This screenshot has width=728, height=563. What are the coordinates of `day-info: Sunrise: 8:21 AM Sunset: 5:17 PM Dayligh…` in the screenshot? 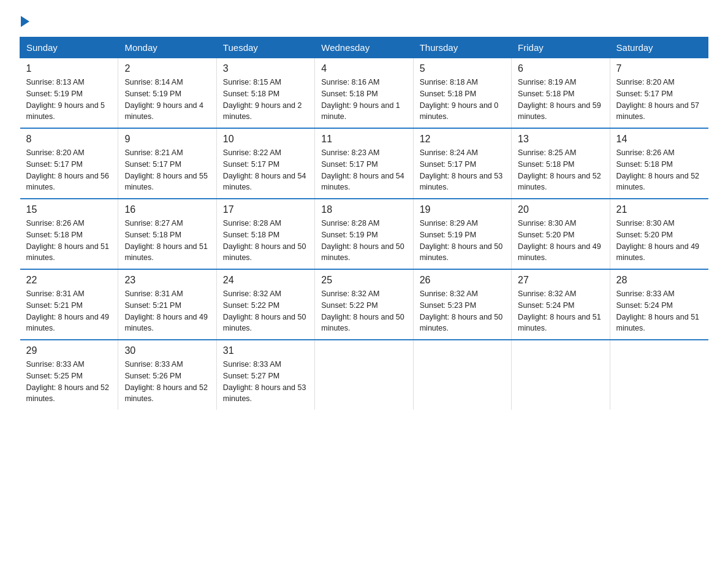 It's located at (167, 170).